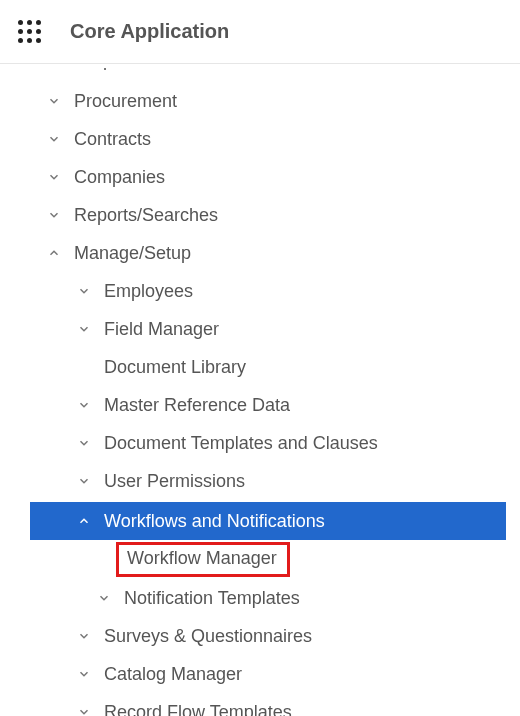  What do you see at coordinates (208, 636) in the screenshot?
I see `nav-label: Surveys & Questionnaires` at bounding box center [208, 636].